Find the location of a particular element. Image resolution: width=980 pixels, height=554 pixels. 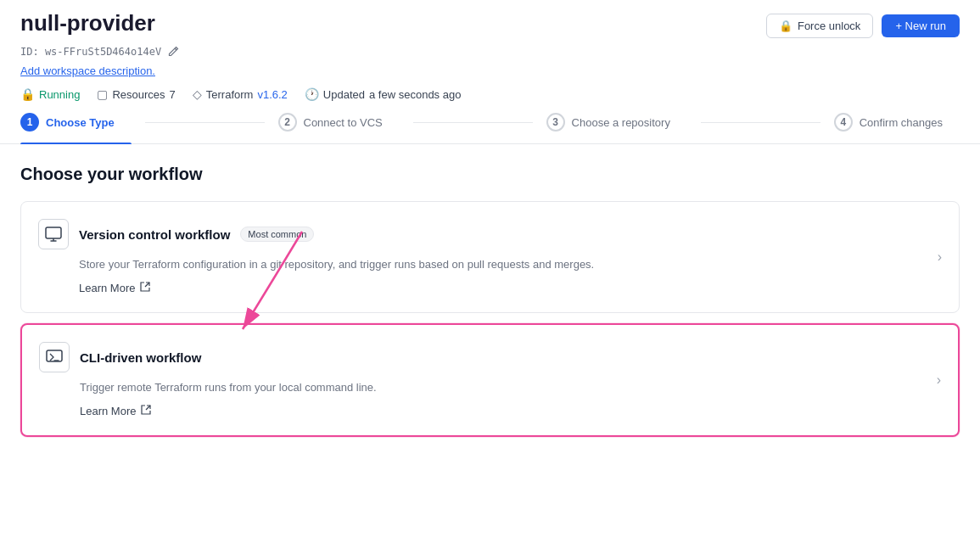

clock-icon: 🕐 is located at coordinates (312, 94).